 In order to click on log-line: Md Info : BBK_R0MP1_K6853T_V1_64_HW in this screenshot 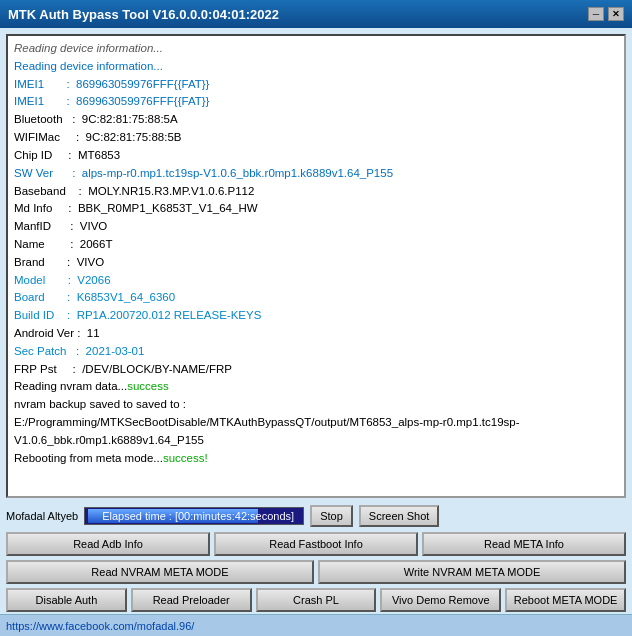, I will do `click(316, 209)`.